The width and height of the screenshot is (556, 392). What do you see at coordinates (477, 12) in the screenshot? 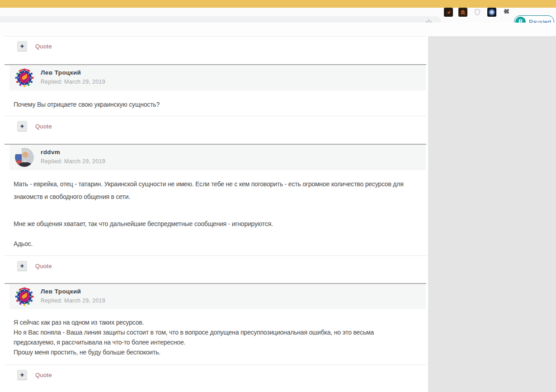
I see `shield-extension-icon` at bounding box center [477, 12].